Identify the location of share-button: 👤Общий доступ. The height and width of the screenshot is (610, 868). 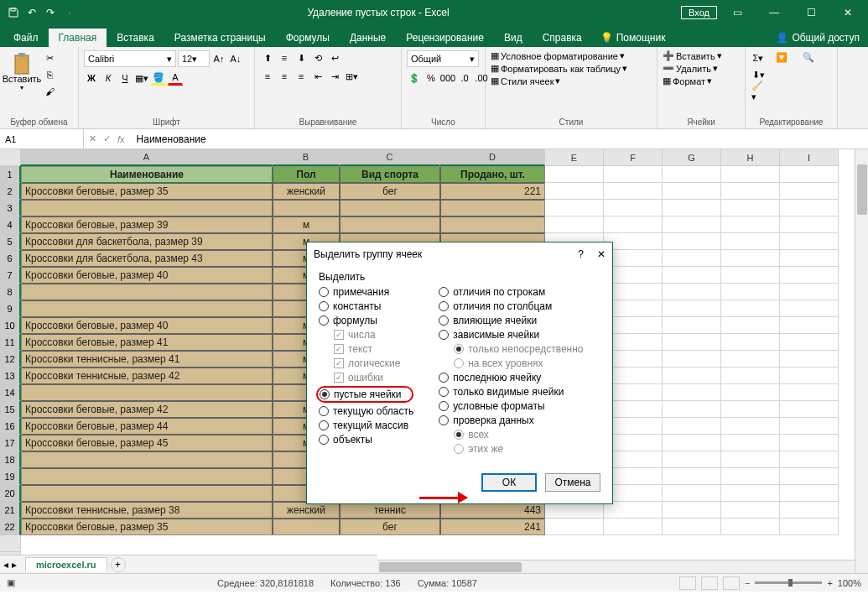
(818, 38).